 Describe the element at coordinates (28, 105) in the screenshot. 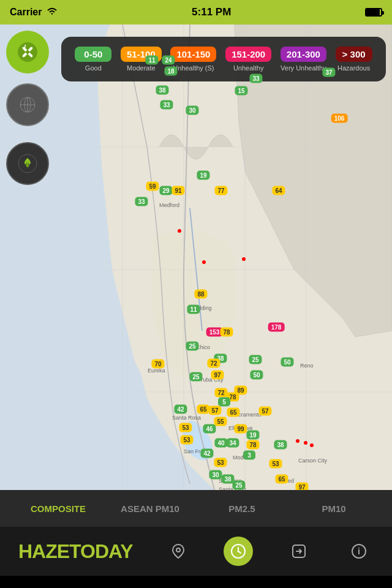

I see `map-button` at that location.